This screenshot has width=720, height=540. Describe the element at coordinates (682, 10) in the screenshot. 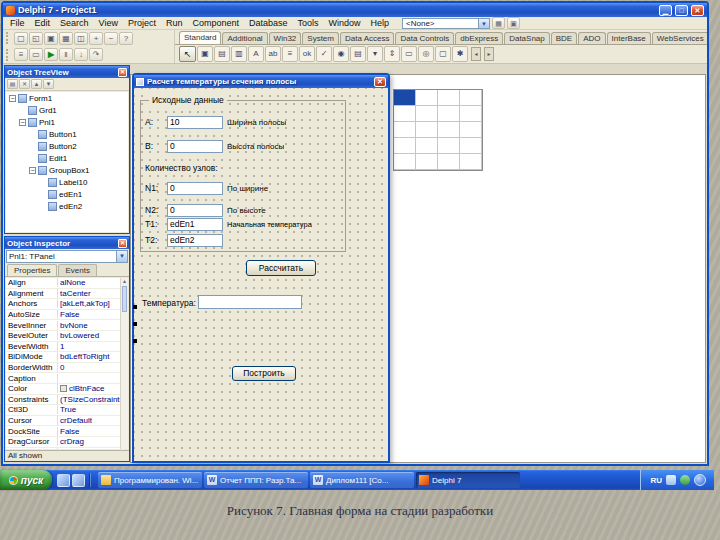

I see `maximize-button: □` at that location.